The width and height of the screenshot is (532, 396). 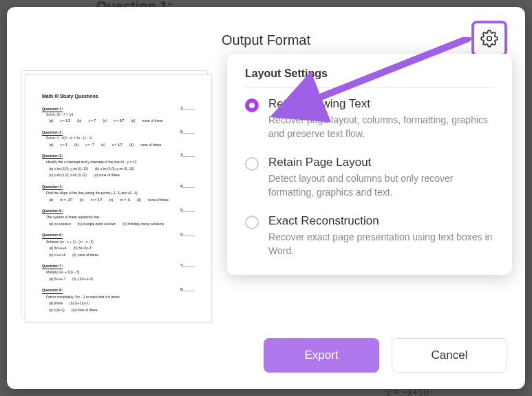 I want to click on export-button: Export, so click(x=321, y=355).